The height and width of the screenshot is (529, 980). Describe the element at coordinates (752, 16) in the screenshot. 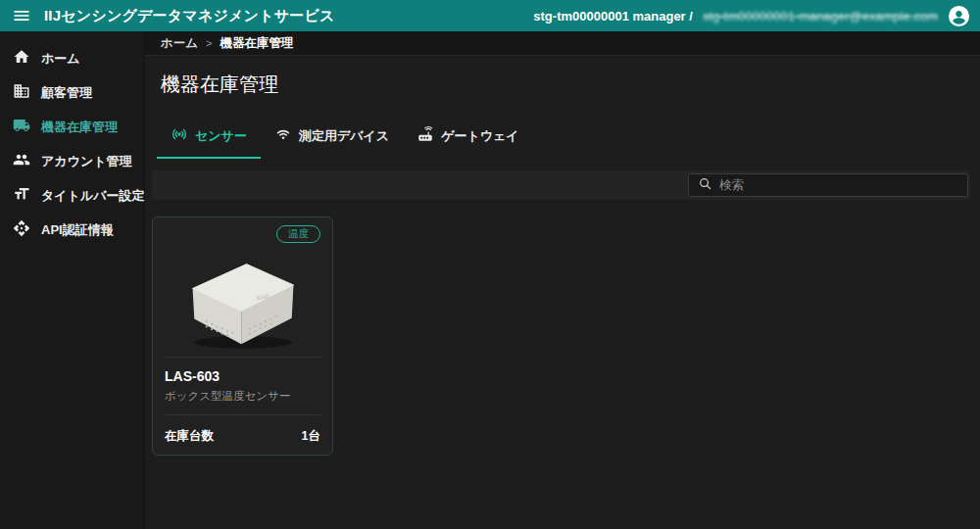

I see `header-user-area: stg-tm00000001 manager / stg-tm00000001-…` at that location.